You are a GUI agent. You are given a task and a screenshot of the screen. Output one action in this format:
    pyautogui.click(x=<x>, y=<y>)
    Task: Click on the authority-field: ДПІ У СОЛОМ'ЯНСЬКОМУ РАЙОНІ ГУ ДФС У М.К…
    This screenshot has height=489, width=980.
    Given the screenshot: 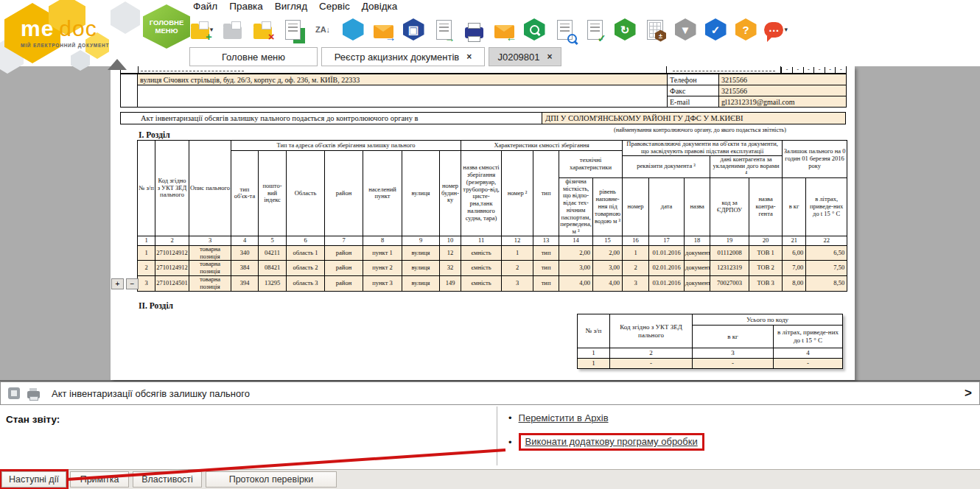 What is the action you would take?
    pyautogui.click(x=694, y=118)
    